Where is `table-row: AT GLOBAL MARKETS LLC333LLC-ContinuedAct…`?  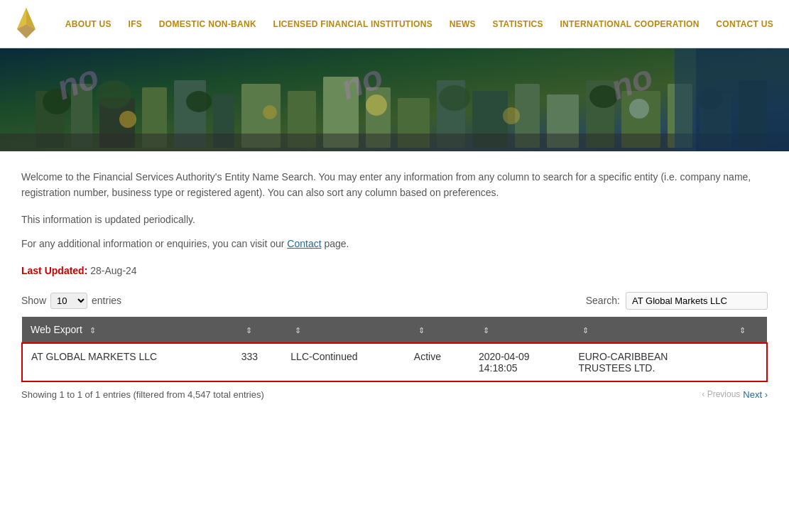 table-row: AT GLOBAL MARKETS LLC333LLC-ContinuedAct… is located at coordinates (395, 362).